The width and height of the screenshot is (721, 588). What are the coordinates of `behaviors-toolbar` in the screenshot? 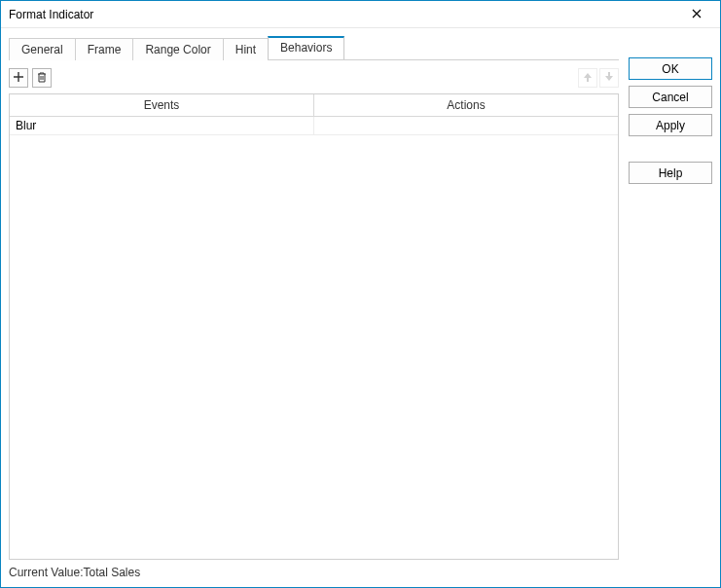 It's located at (313, 81).